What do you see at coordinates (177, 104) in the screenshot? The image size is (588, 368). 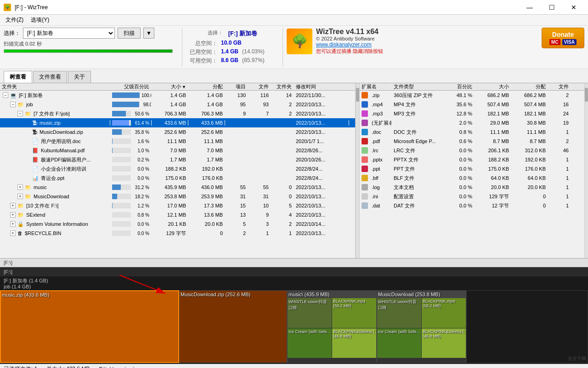 I see `tree-row: − 📁 job 98.0 % 1.4 GB 1.4 GB 95 93 2 202…` at bounding box center [177, 104].